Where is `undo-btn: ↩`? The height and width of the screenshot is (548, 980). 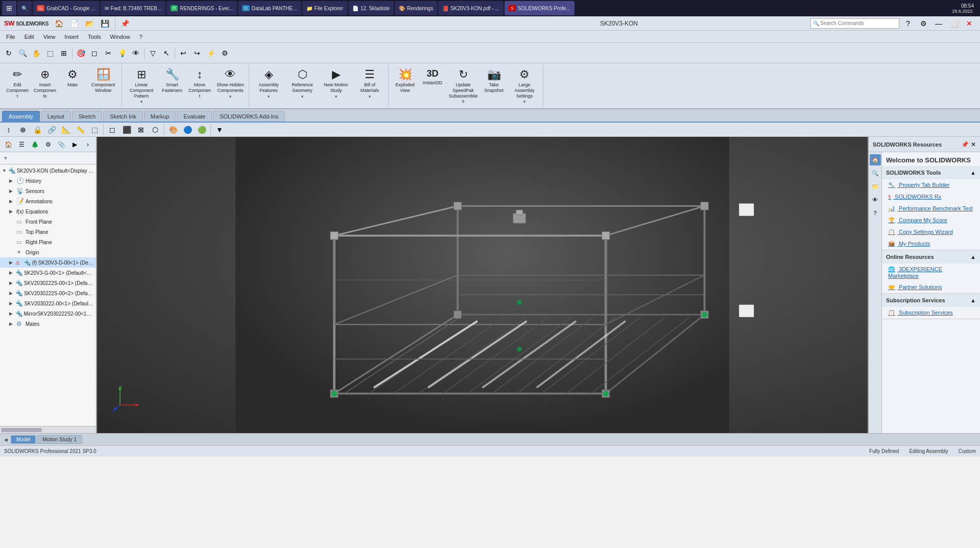
undo-btn: ↩ is located at coordinates (183, 53).